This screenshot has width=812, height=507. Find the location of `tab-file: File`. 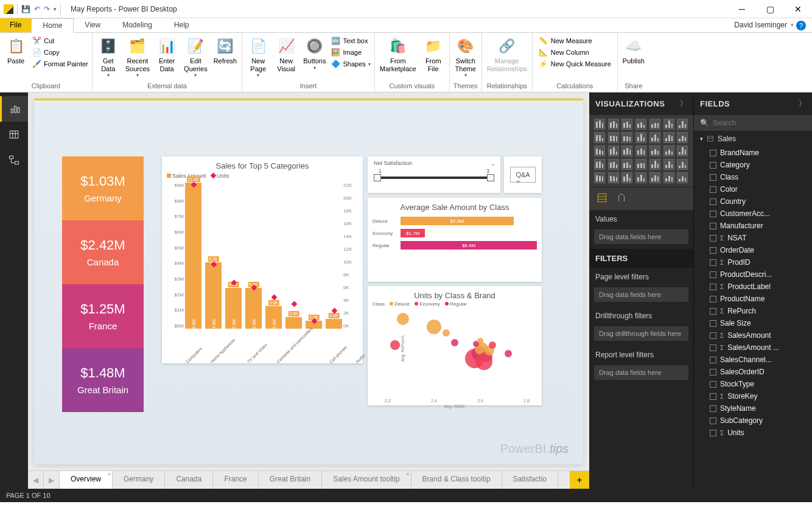

tab-file: File is located at coordinates (16, 26).